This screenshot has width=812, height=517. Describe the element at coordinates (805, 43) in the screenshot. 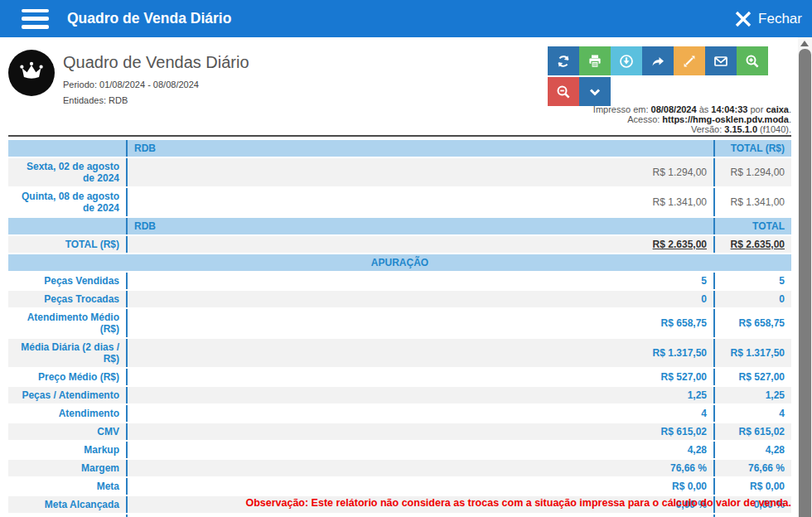

I see `scroll-up-arrow-icon` at that location.